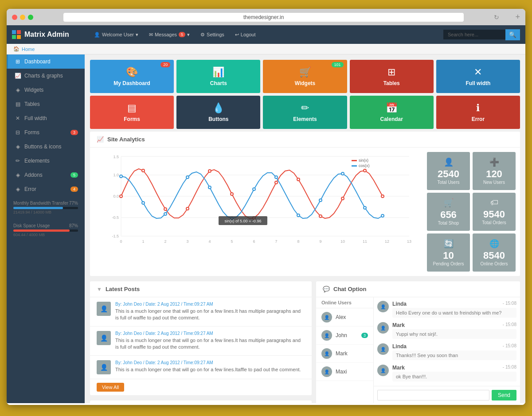 The image size is (532, 416). What do you see at coordinates (409, 241) in the screenshot?
I see `svg-text: 13` at bounding box center [409, 241].